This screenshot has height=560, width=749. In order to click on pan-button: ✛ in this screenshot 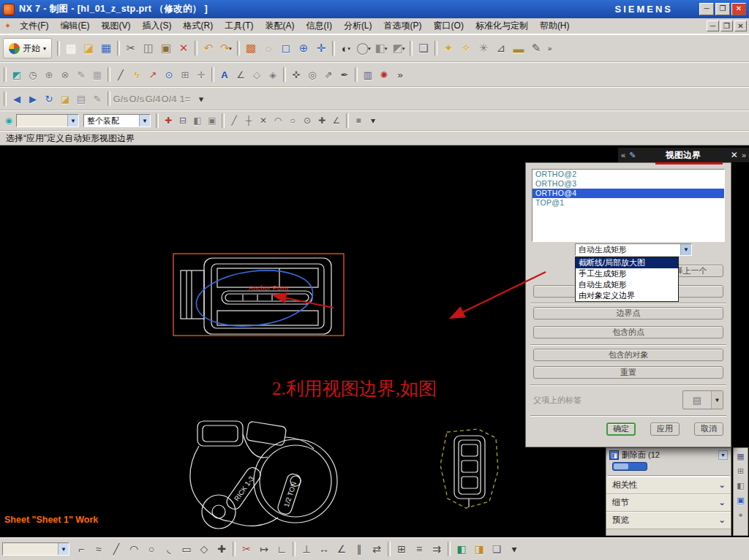, I will do `click(321, 48)`.